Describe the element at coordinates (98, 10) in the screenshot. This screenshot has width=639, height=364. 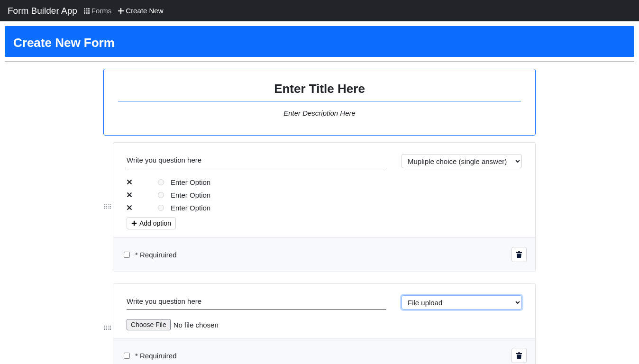
I see `nav-forms-link: Forms` at that location.